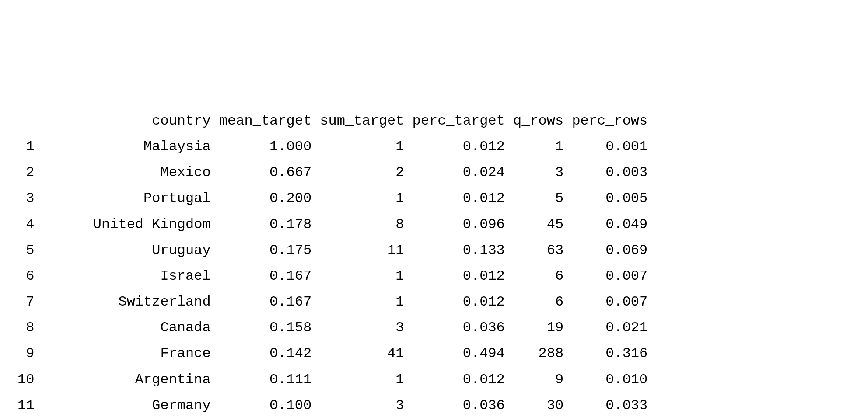 The height and width of the screenshot is (417, 868). I want to click on cell-mean-target: 0.178, so click(261, 225).